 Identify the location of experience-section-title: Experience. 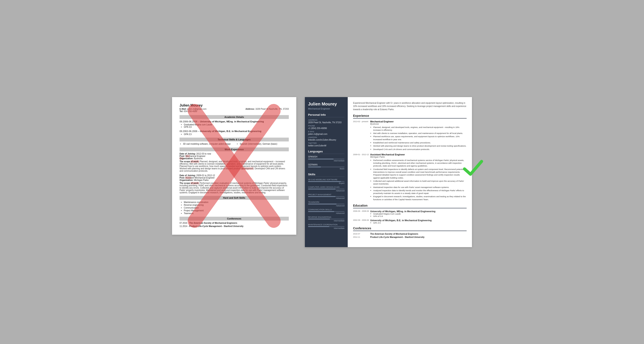
(410, 116).